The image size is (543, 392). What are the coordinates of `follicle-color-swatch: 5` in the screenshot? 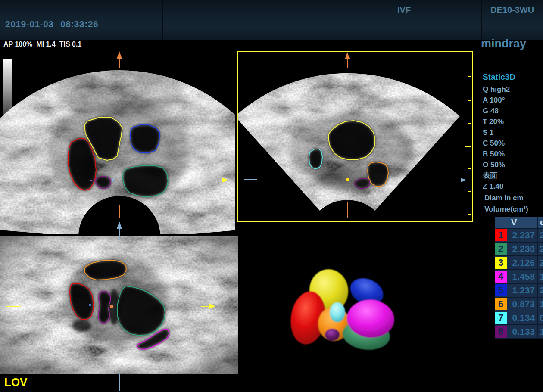 It's located at (501, 290).